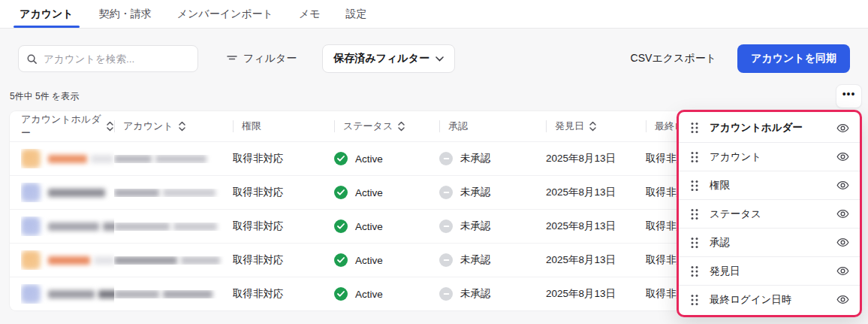 This screenshot has width=868, height=324. What do you see at coordinates (493, 126) in the screenshot?
I see `column-header-approval: 承認` at bounding box center [493, 126].